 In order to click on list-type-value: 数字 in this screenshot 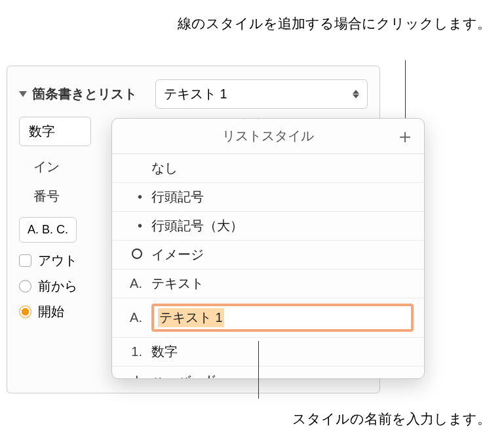, I will do `click(42, 131)`.